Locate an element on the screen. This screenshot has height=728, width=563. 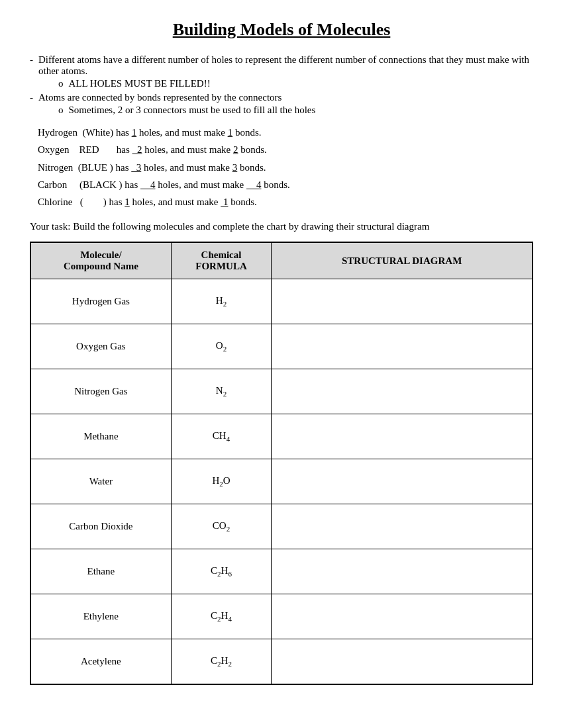
formula-hydrogen-gas: H2 is located at coordinates (221, 302).